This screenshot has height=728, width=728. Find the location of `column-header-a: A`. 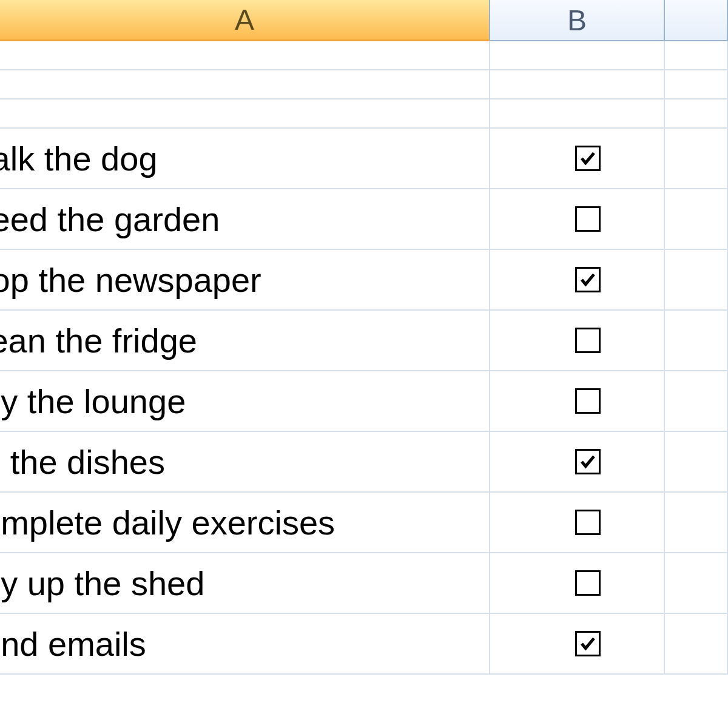

column-header-a: A is located at coordinates (245, 21).